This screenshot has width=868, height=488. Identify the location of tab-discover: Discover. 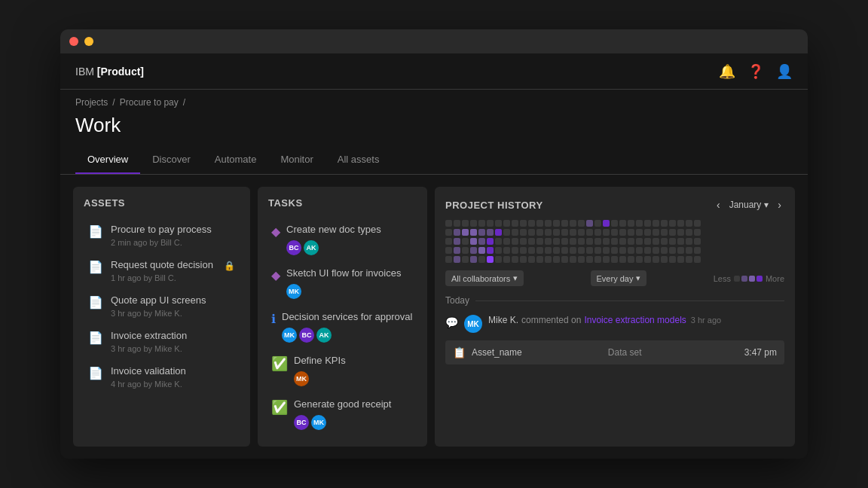
(172, 160).